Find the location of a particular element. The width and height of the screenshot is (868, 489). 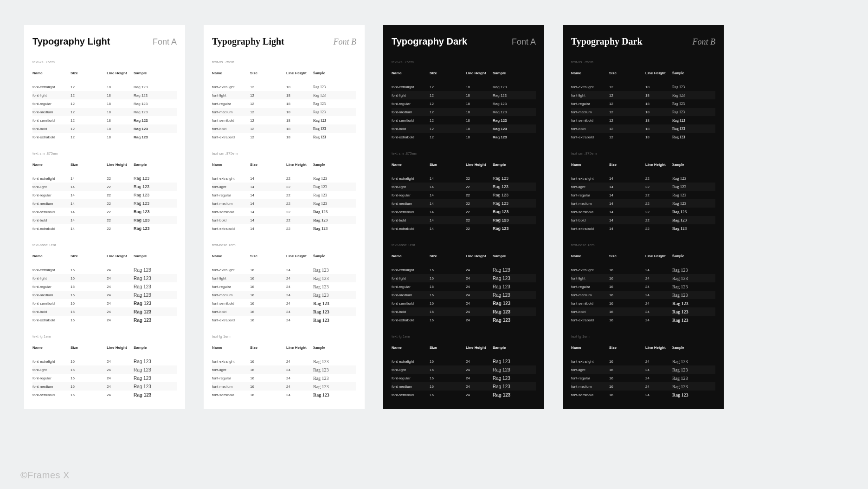

section-label: text-base 1em is located at coordinates (105, 245).